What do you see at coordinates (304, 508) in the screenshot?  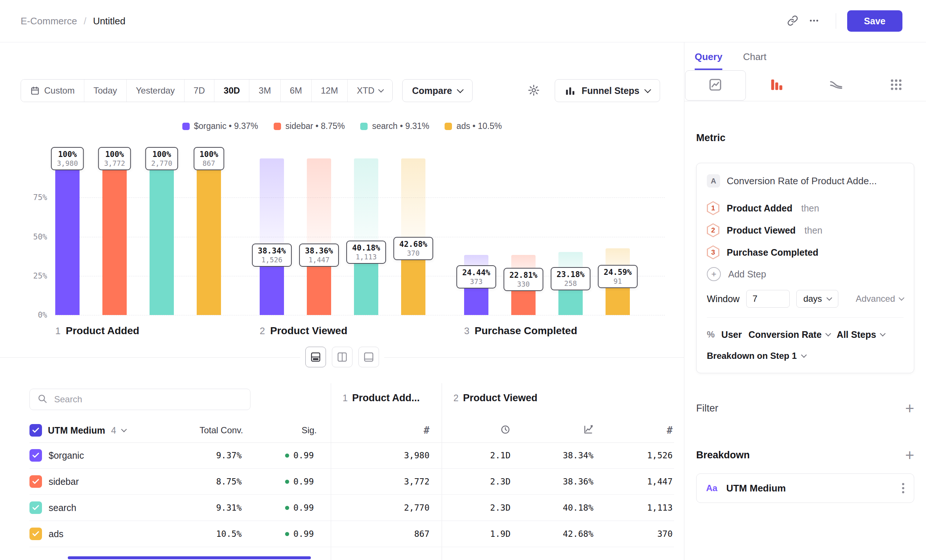 I see `sig-number: 0.99` at bounding box center [304, 508].